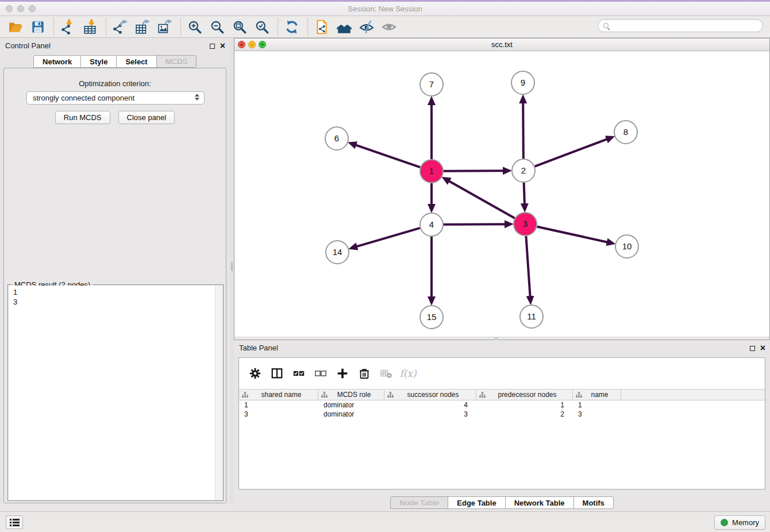 This screenshot has width=770, height=532. What do you see at coordinates (259, 348) in the screenshot?
I see `table-panel-title: Table Panel` at bounding box center [259, 348].